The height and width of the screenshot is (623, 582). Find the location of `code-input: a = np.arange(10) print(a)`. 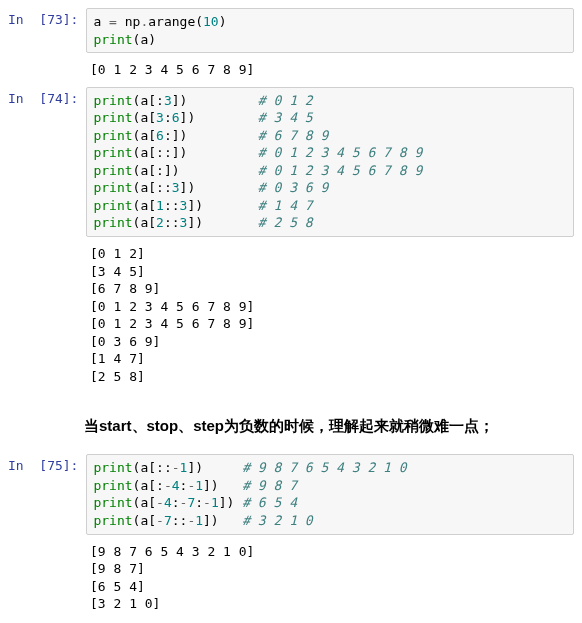

code-input: a = np.arange(10) print(a) is located at coordinates (330, 30).